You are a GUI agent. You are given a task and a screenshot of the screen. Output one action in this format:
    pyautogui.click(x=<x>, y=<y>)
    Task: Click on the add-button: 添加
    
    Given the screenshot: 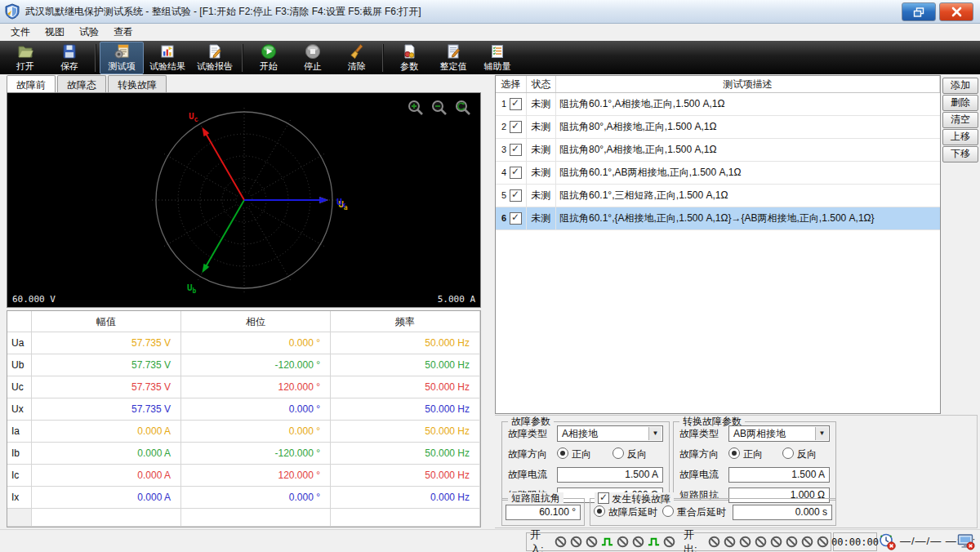 What is the action you would take?
    pyautogui.click(x=960, y=86)
    